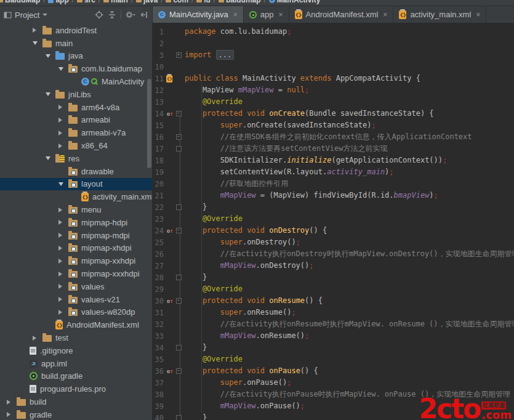 The width and height of the screenshot is (514, 420). Describe the element at coordinates (76, 197) in the screenshot. I see `tree-item-activity_main.xml: activity_main.xml` at that location.